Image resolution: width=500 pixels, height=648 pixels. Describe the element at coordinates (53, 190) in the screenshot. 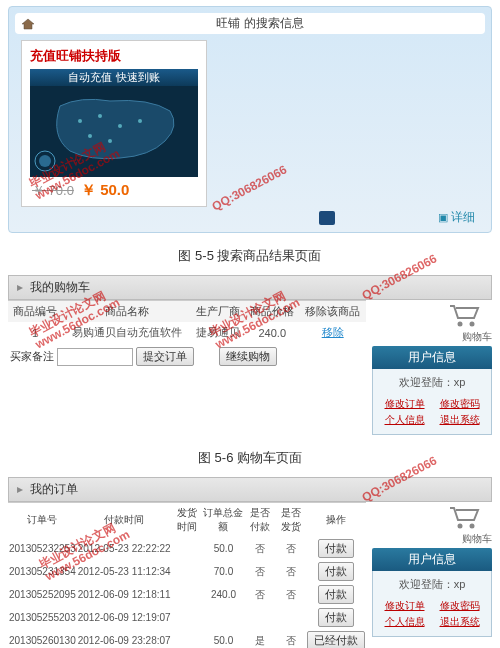

I see `old-price: ￥ 70.0` at that location.